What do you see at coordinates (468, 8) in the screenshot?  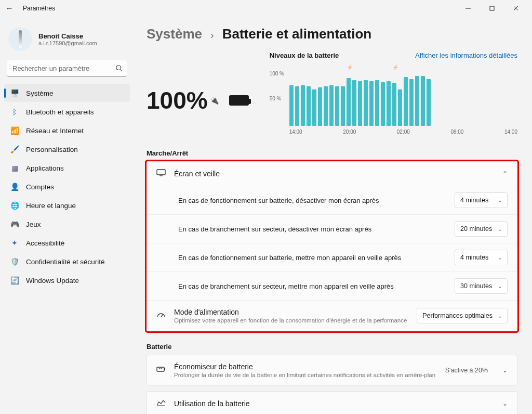 I see `minimize-button` at bounding box center [468, 8].